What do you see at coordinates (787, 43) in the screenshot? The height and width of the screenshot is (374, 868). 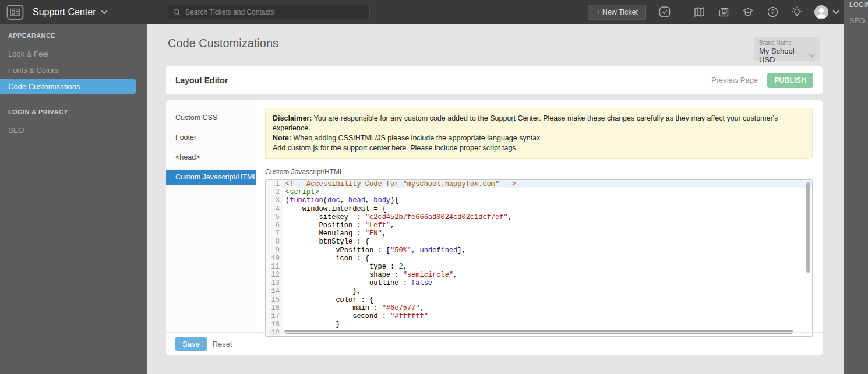 I see `brand-selector-label: Brand Name` at bounding box center [787, 43].